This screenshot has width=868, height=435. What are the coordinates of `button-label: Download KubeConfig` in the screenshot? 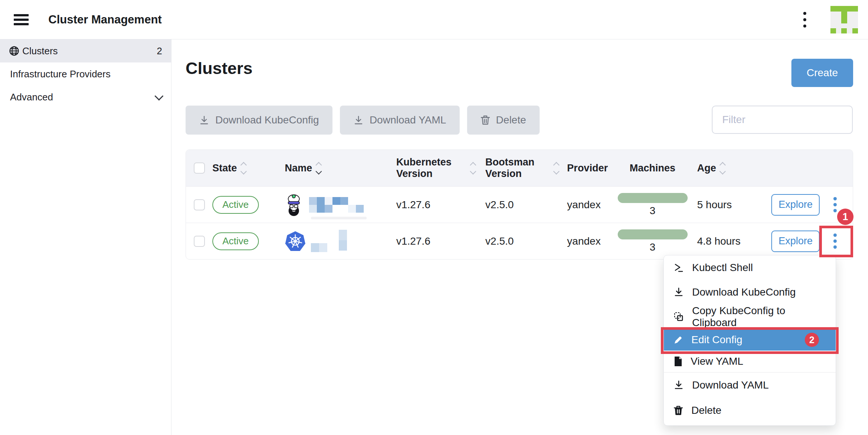 It's located at (267, 120).